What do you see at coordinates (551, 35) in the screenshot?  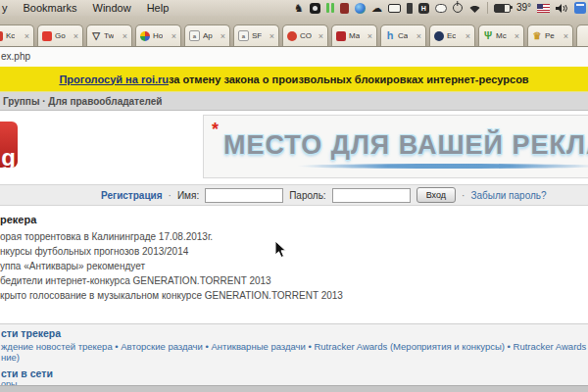 I see `browser-tab: ♛ Pe ×` at bounding box center [551, 35].